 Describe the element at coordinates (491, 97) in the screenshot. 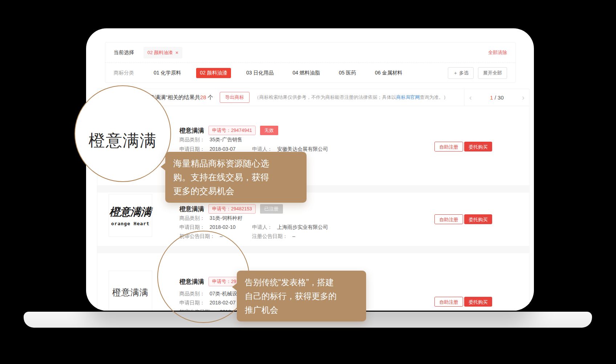

I see `current-page: 1` at that location.